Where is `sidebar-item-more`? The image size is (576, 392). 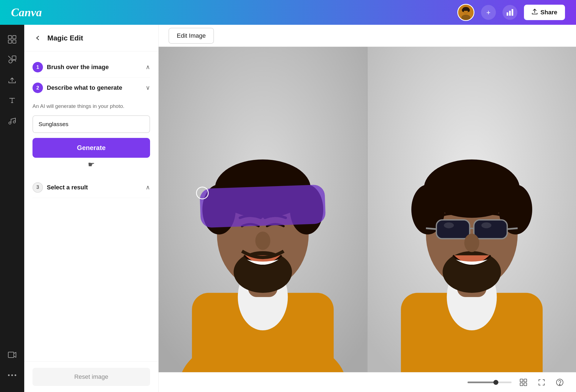
sidebar-item-more is located at coordinates (12, 375).